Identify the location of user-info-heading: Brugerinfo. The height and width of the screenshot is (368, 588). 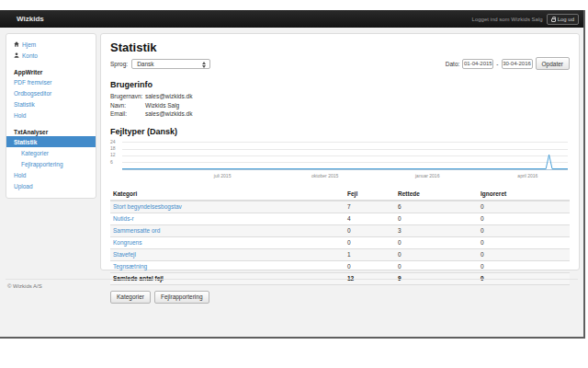
(340, 85).